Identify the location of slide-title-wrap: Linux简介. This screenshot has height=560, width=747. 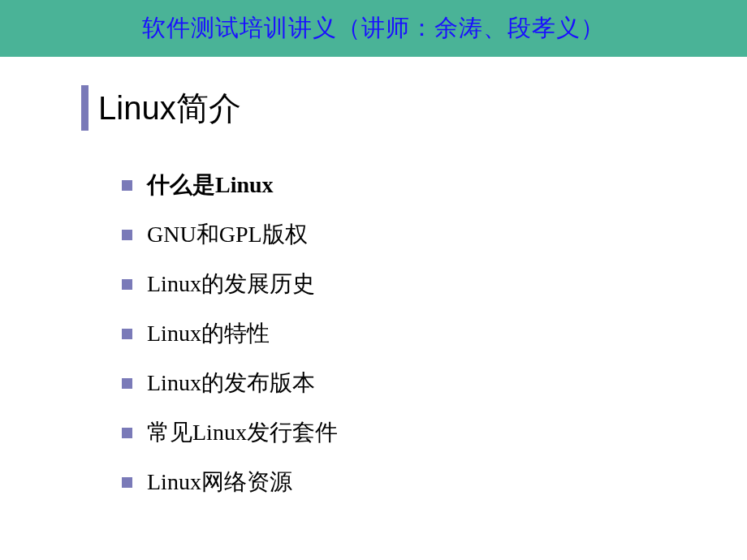
(414, 108).